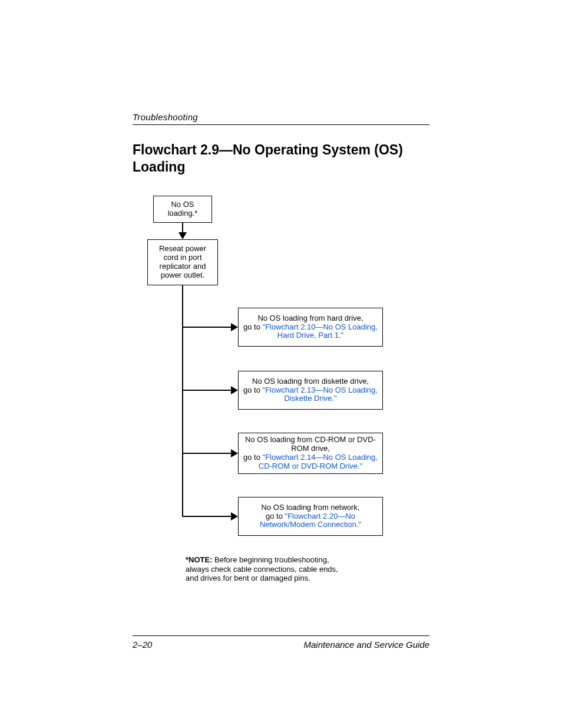  Describe the element at coordinates (310, 516) in the screenshot. I see `branch-text: No OS loading from network, go to "Flowc…` at that location.